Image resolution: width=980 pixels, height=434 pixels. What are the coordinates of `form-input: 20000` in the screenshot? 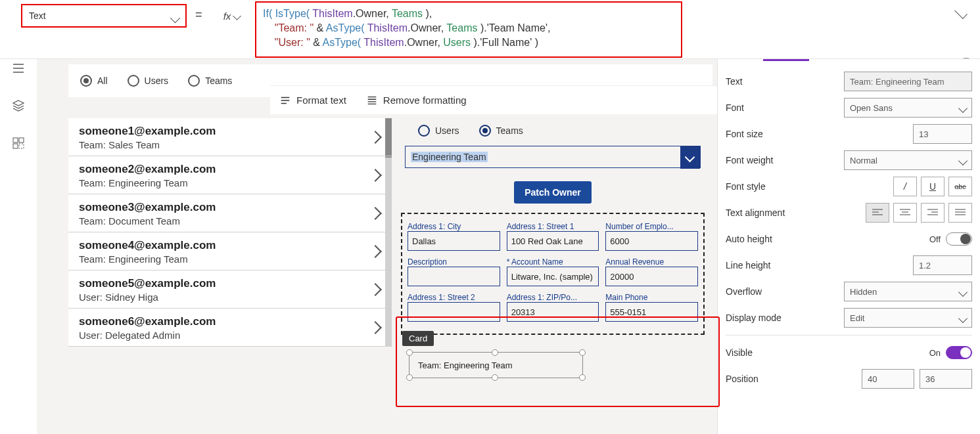 It's located at (652, 276).